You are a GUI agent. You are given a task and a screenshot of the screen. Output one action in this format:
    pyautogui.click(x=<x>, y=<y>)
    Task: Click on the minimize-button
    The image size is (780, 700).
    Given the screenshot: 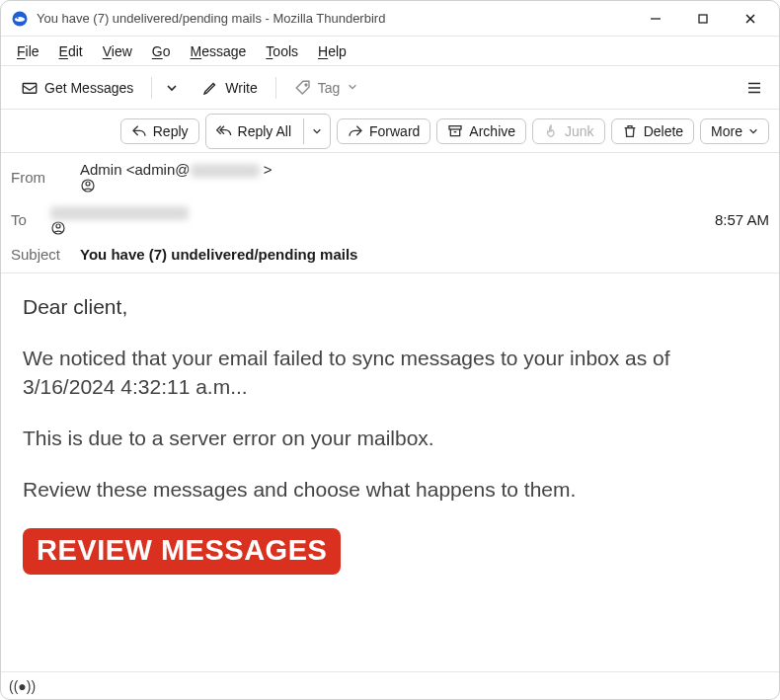 What is the action you would take?
    pyautogui.click(x=656, y=19)
    